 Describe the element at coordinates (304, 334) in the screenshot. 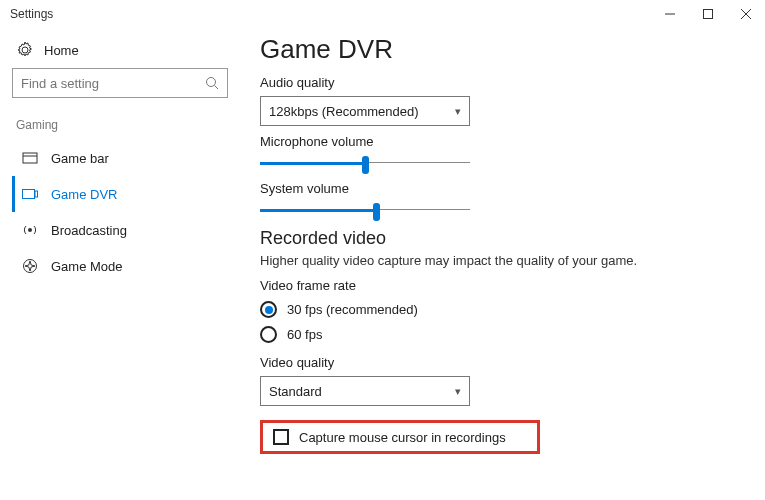

I see `radio-label: 60 fps` at that location.